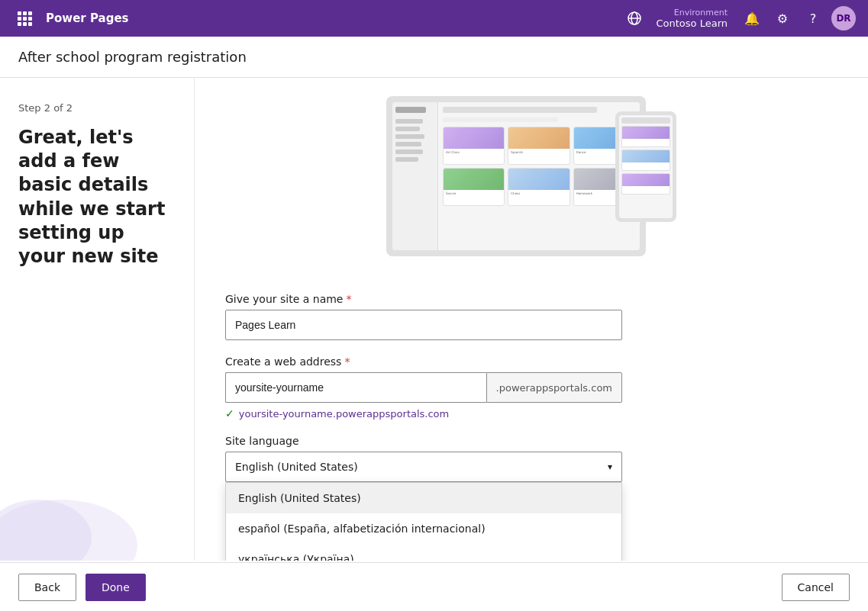 The width and height of the screenshot is (868, 611). Describe the element at coordinates (844, 18) in the screenshot. I see `user-avatar: DR` at that location.